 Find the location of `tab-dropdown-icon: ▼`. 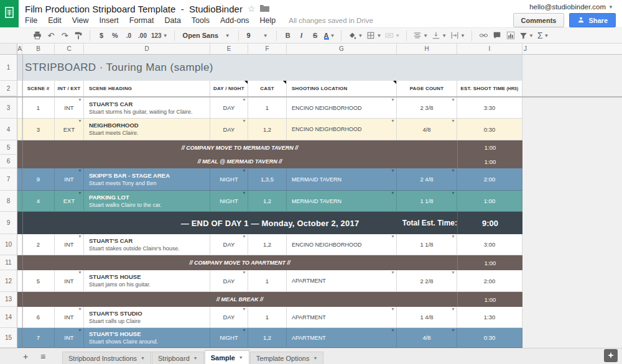

tab-dropdown-icon: ▼ is located at coordinates (143, 358).